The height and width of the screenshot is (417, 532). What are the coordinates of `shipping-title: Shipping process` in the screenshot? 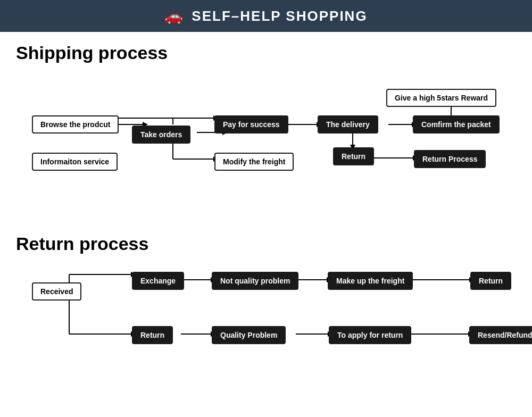 It's located at (266, 53).